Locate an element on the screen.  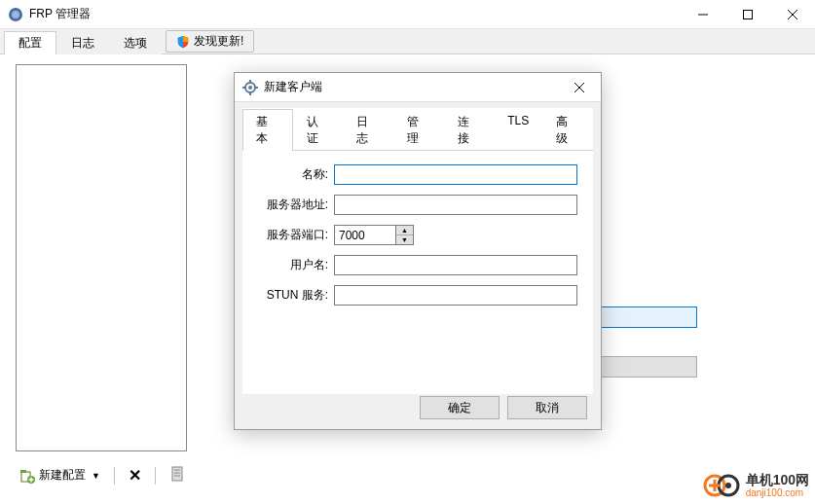
input-stun is located at coordinates (456, 296).